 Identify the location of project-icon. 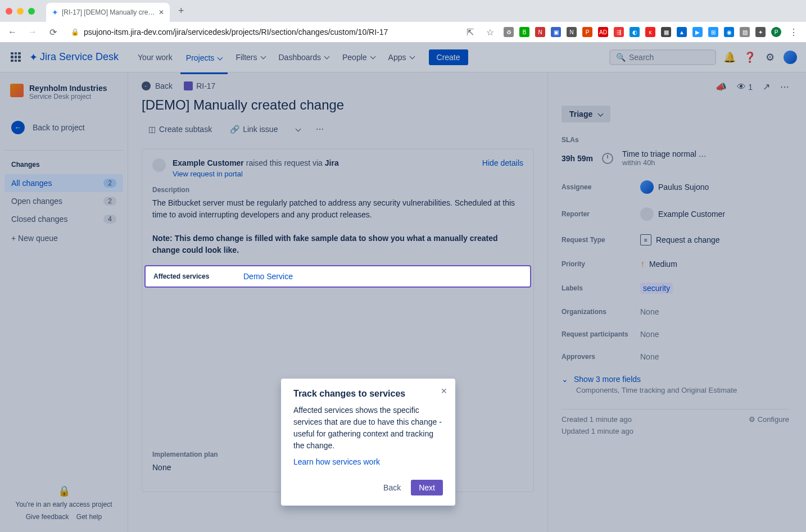
(17, 90).